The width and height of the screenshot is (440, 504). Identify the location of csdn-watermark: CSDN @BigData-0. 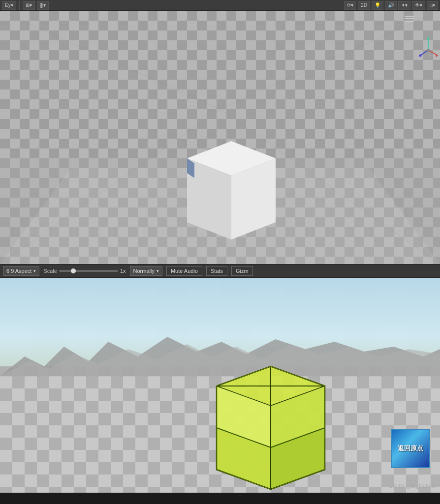
(412, 486).